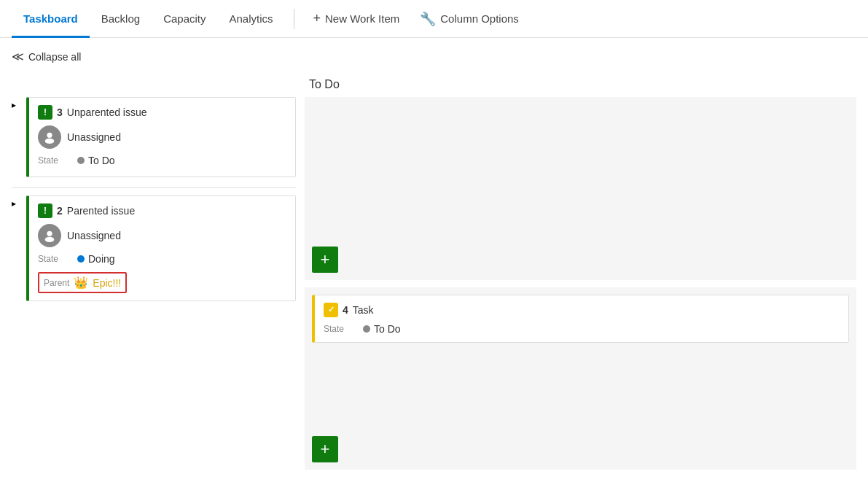 The height and width of the screenshot is (477, 868). I want to click on work-item-card-unparented: ! 3 Unparented issue Unassigne, so click(161, 137).